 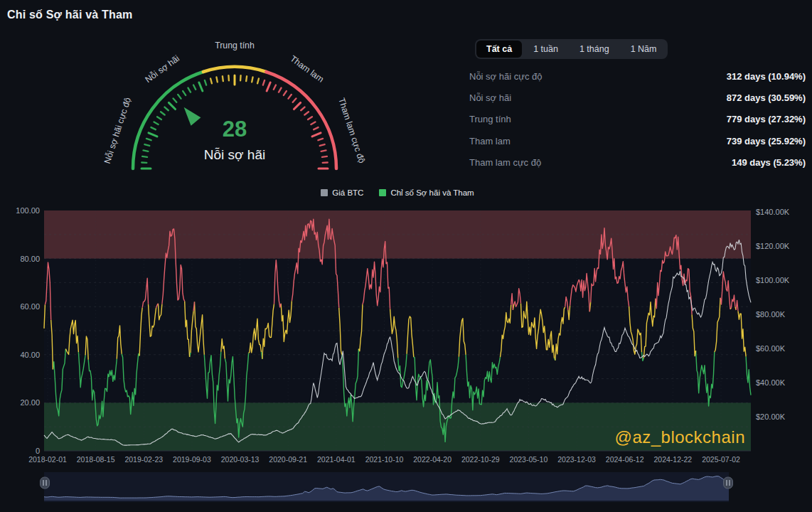 I want to click on stat-value: 739 days (25.92%), so click(x=766, y=141).